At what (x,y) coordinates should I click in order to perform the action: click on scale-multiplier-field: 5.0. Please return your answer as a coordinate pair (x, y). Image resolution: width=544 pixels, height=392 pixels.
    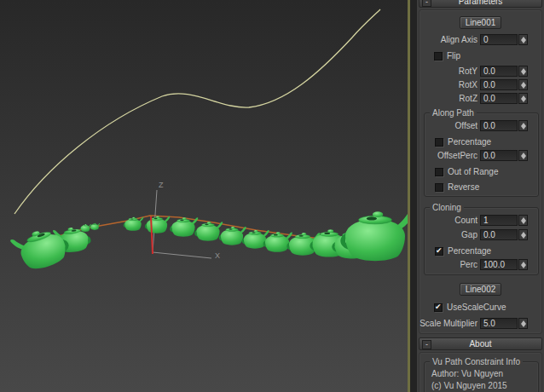
    Looking at the image, I should click on (499, 324).